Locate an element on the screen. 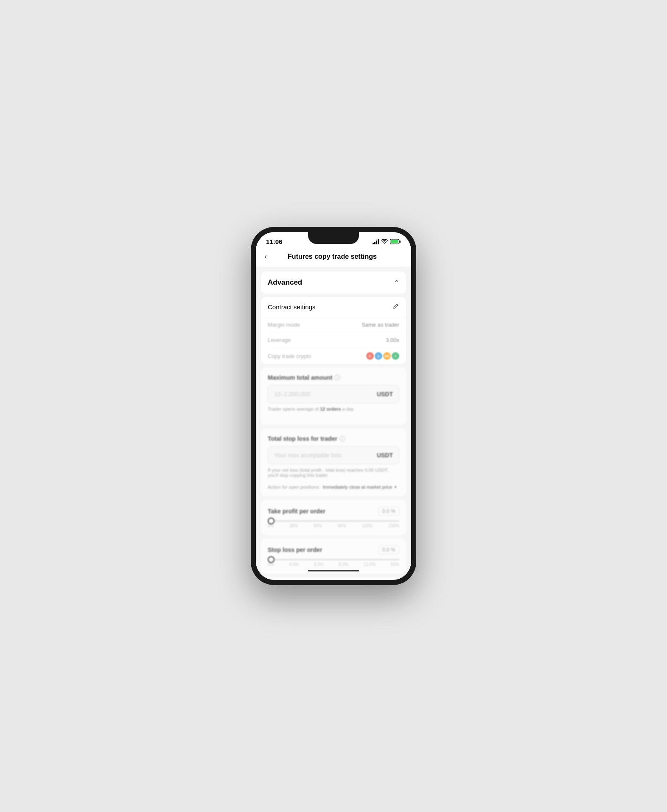 This screenshot has height=812, width=667. home-indicator is located at coordinates (334, 571).